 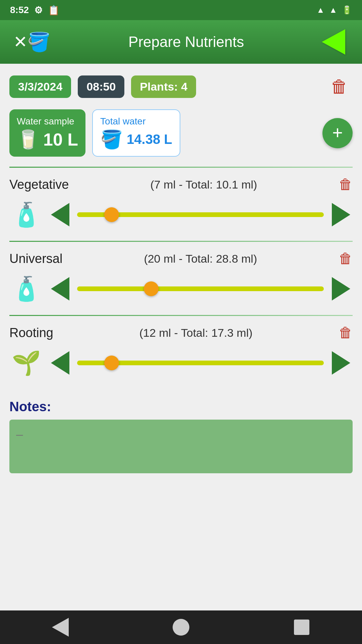 I want to click on nav-home-button, so click(x=181, y=627).